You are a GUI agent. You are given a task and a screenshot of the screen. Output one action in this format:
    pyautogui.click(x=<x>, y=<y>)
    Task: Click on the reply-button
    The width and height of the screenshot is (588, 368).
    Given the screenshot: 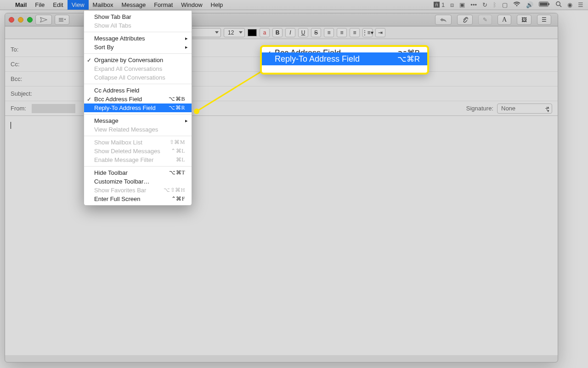 What is the action you would take?
    pyautogui.click(x=443, y=20)
    